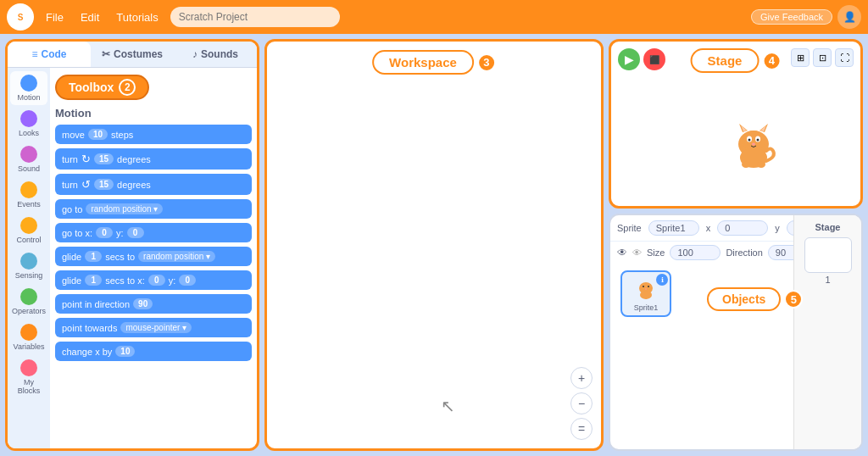 This screenshot has width=868, height=456. I want to click on block-goto-xy: go to x: 0 y: 0, so click(153, 232).